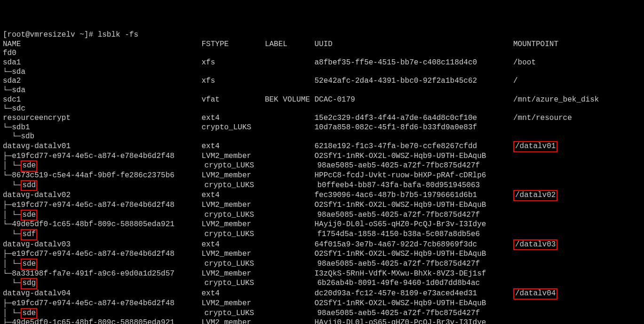 This screenshot has height=324, width=644. What do you see at coordinates (322, 119) in the screenshot?
I see `terminal-line: resourceencrypt ext4 15e2c329-d4f3-4f44-…` at bounding box center [322, 119].